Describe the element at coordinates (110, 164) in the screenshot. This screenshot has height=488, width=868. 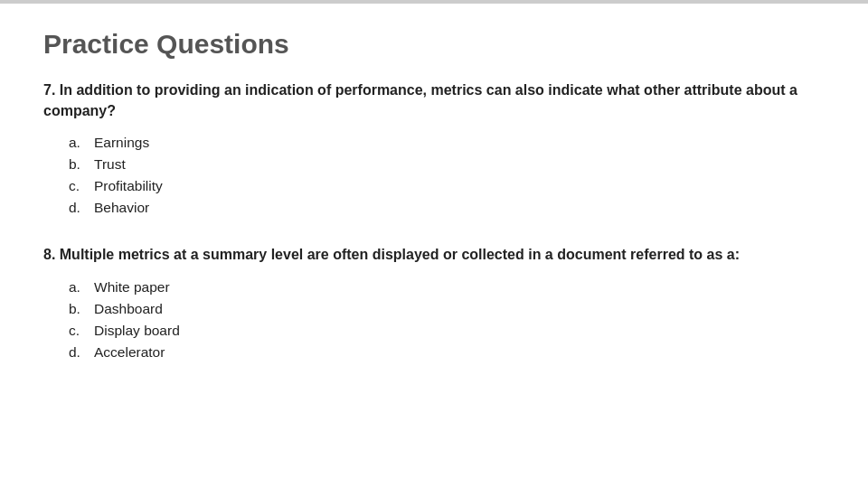
I see `option-text: Trust` at that location.